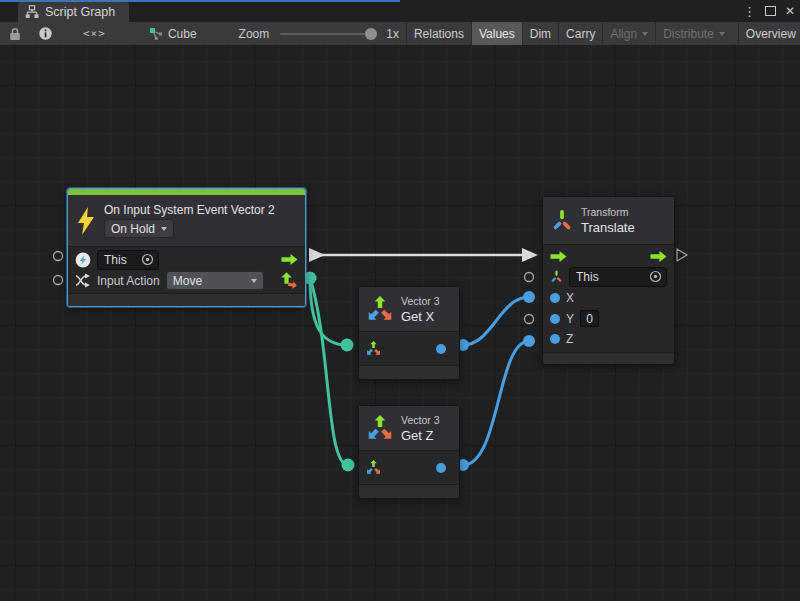 The width and height of the screenshot is (800, 601). I want to click on wire-vector-to-getx, so click(328, 312).